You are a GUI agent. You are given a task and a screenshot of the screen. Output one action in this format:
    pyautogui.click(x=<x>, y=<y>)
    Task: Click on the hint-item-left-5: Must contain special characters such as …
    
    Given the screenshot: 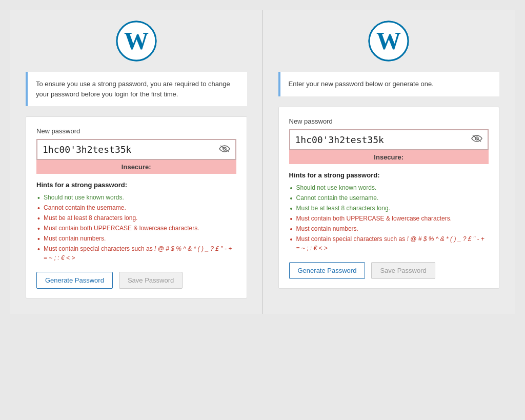 What is the action you would take?
    pyautogui.click(x=136, y=253)
    